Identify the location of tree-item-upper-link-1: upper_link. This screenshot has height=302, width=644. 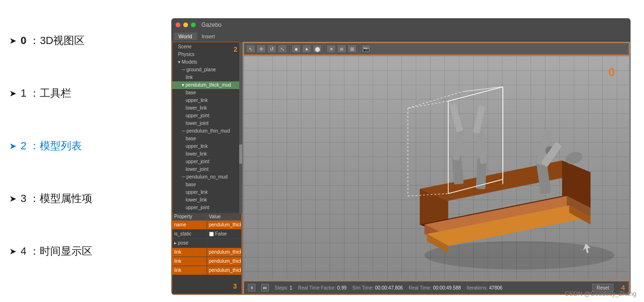
(207, 101).